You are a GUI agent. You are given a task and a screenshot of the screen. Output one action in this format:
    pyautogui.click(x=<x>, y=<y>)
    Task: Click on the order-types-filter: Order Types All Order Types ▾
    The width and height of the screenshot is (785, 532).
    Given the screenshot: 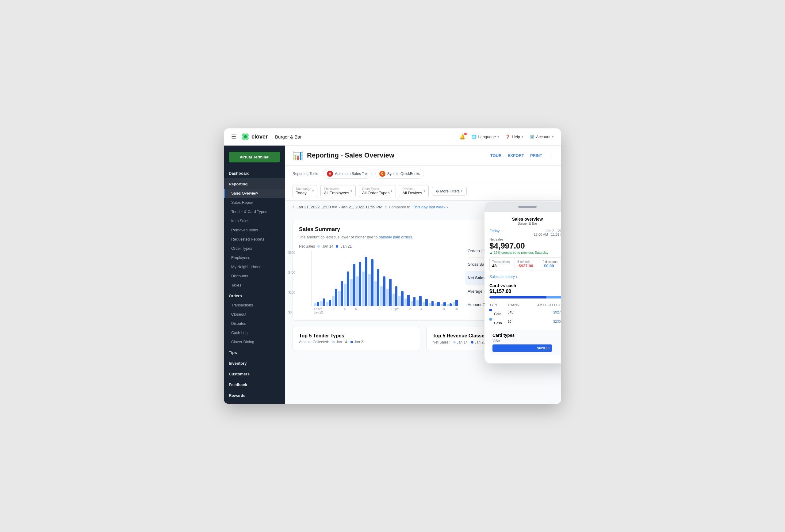 What is the action you would take?
    pyautogui.click(x=377, y=191)
    